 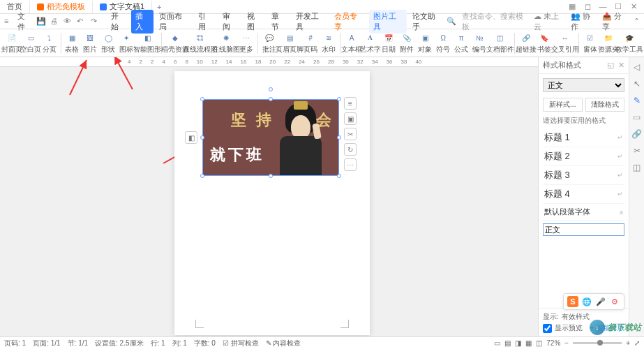 I want to click on view-outline-icon: ▦, so click(x=529, y=343).